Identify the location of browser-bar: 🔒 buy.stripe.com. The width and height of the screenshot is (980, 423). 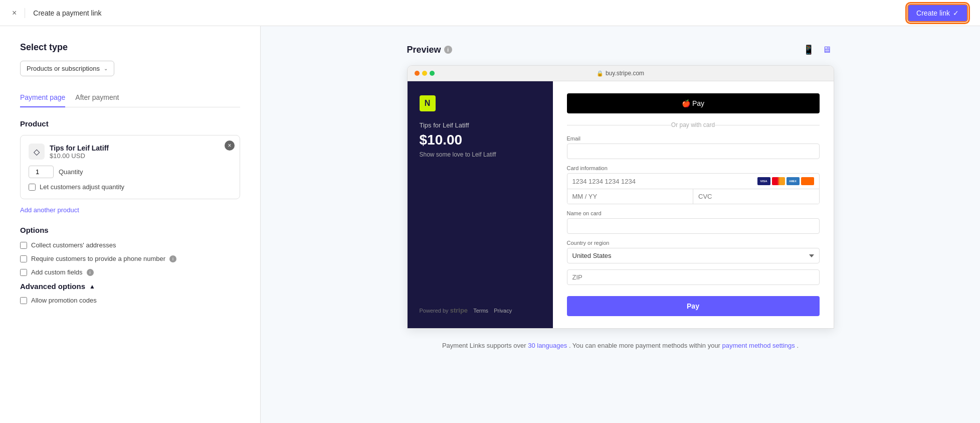
(621, 73).